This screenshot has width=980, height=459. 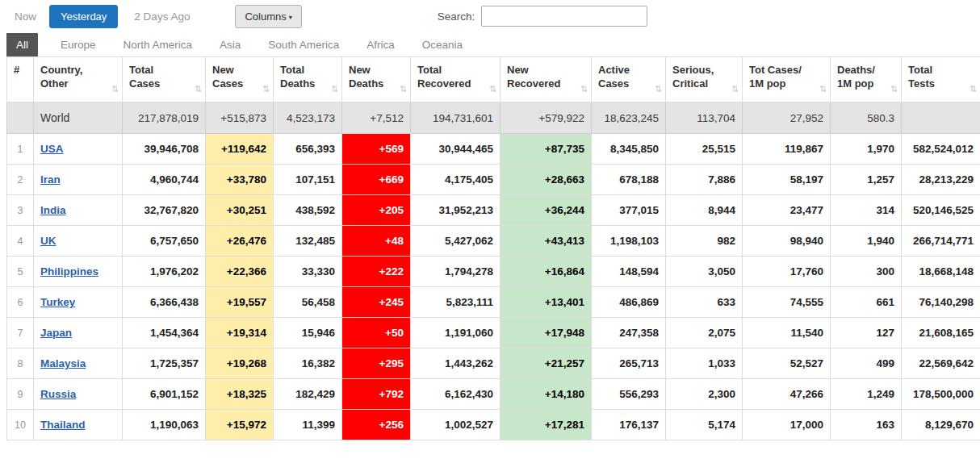 I want to click on cell-new-cases: +19,268, so click(x=240, y=364).